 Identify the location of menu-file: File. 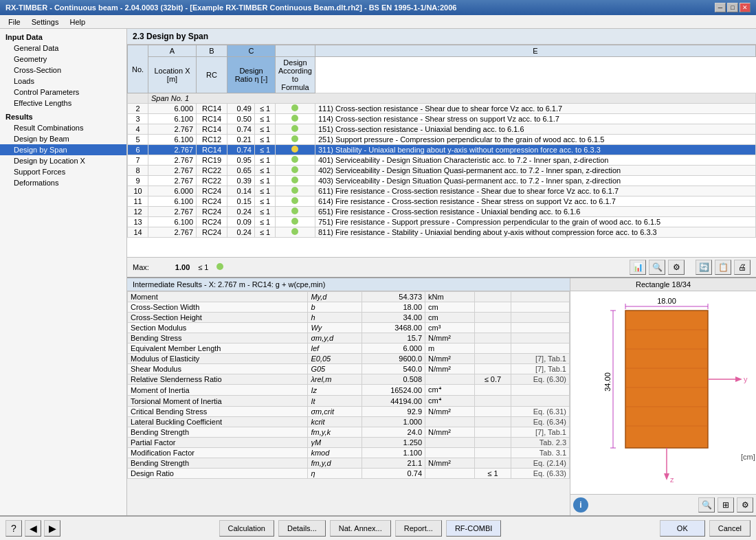
(14, 22).